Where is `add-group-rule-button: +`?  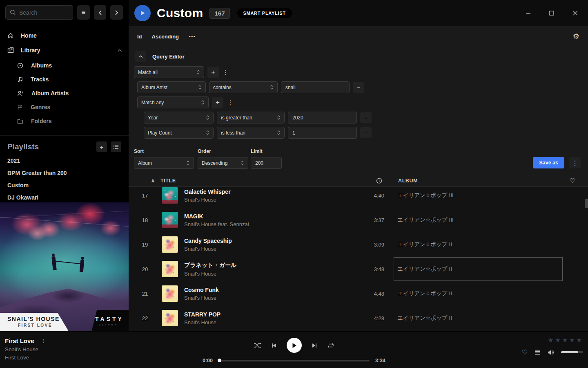
add-group-rule-button: + is located at coordinates (218, 103).